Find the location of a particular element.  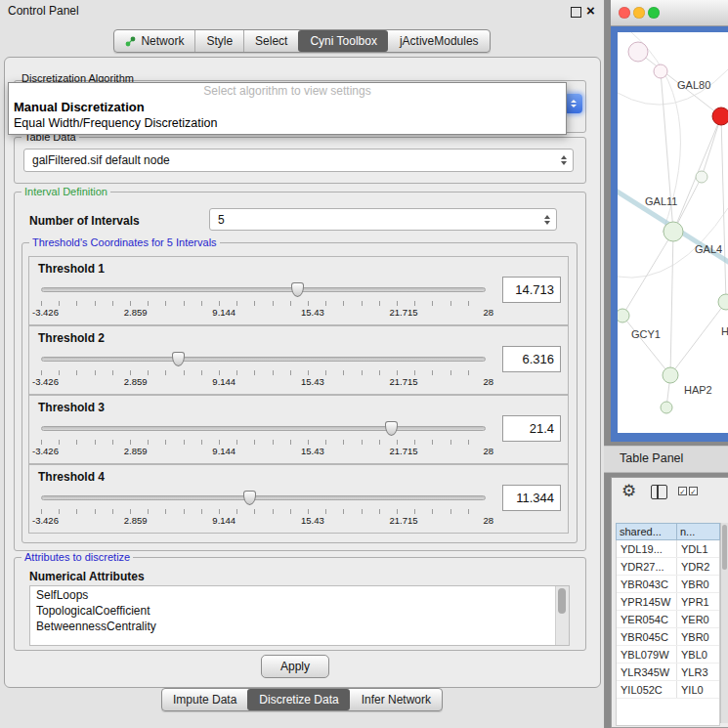

tab-jactivemodules: jActiveModules is located at coordinates (439, 41).